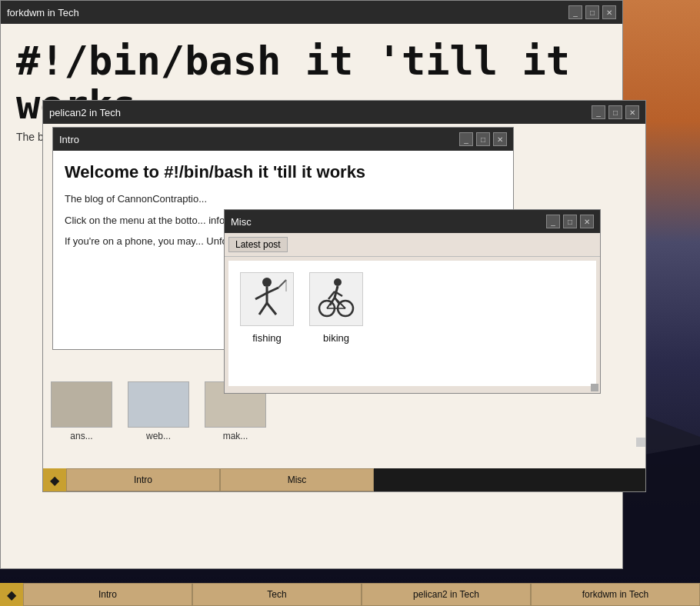 This screenshot has width=700, height=606. I want to click on taskbar-item-pelican2-outer: pelican2 in Tech, so click(446, 594).